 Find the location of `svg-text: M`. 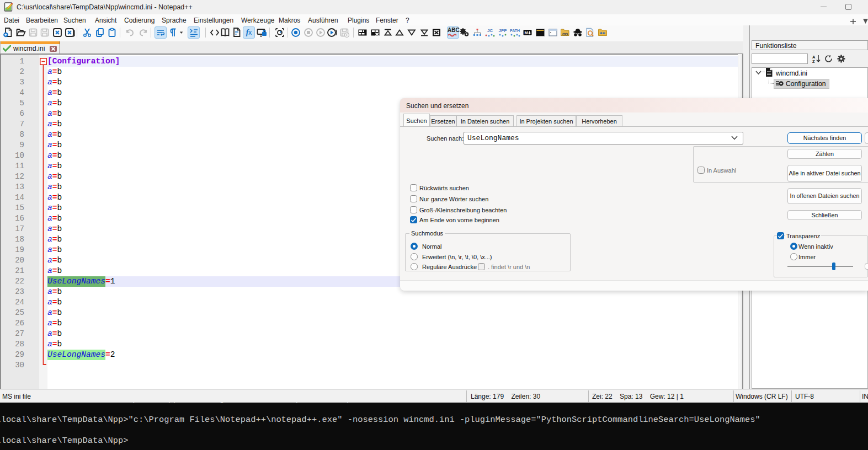

svg-text: M is located at coordinates (526, 33).